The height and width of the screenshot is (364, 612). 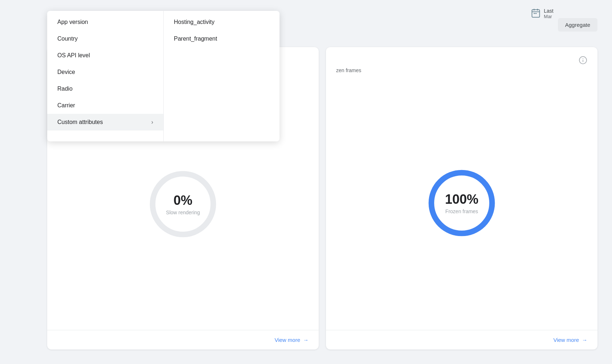 What do you see at coordinates (105, 122) in the screenshot?
I see `dropdown-item-custom-attributes: Custom attributes ›` at bounding box center [105, 122].